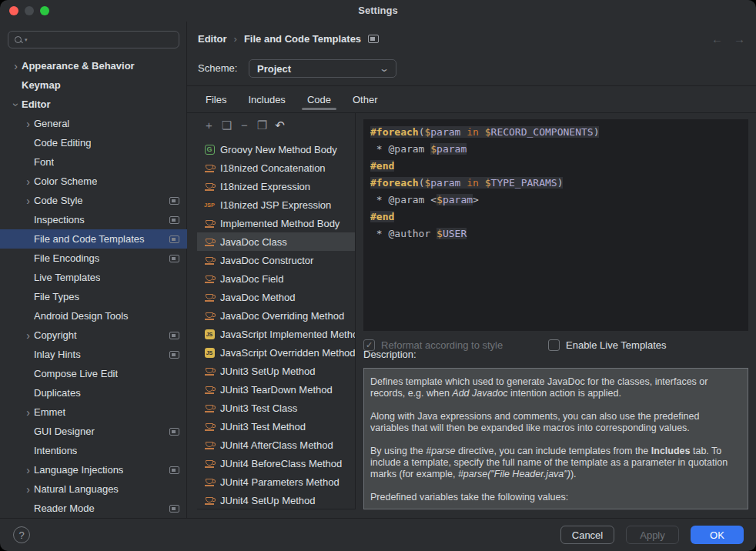 This screenshot has width=756, height=551. What do you see at coordinates (739, 38) in the screenshot?
I see `forward-arrow-icon: →` at bounding box center [739, 38].